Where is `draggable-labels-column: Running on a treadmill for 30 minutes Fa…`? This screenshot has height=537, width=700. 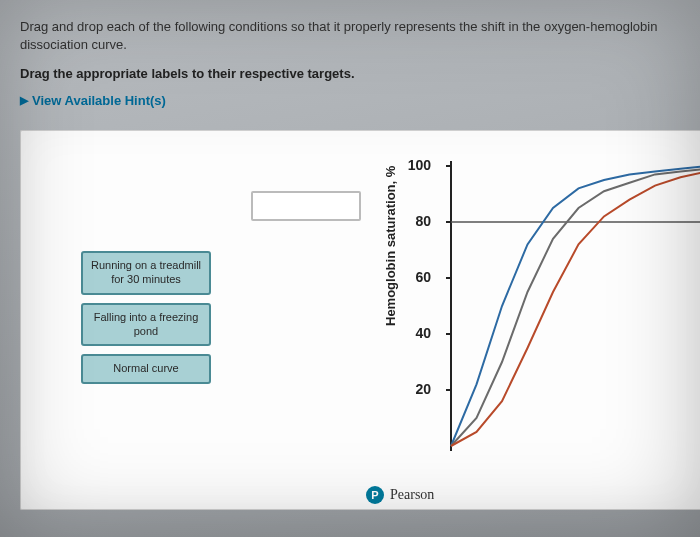 draggable-labels-column: Running on a treadmill for 30 minutes Fa… is located at coordinates (146, 322).